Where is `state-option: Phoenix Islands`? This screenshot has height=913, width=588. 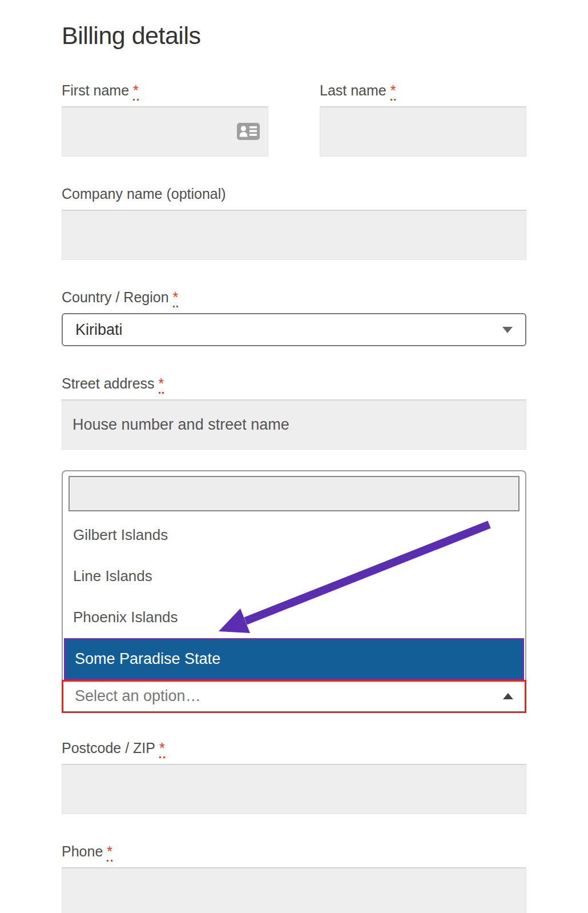
state-option: Phoenix Islands is located at coordinates (294, 618).